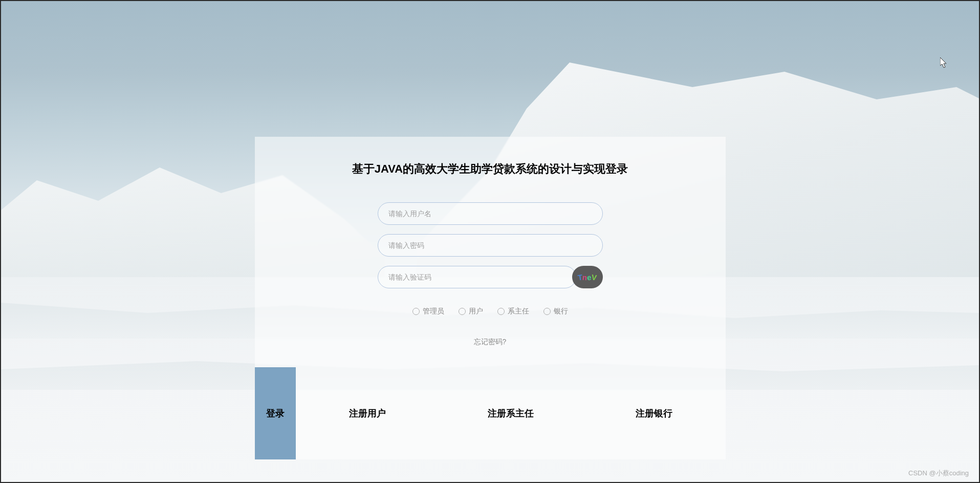  I want to click on login-form: T n e V 管理员 用户 系主任 银行, so click(490, 275).